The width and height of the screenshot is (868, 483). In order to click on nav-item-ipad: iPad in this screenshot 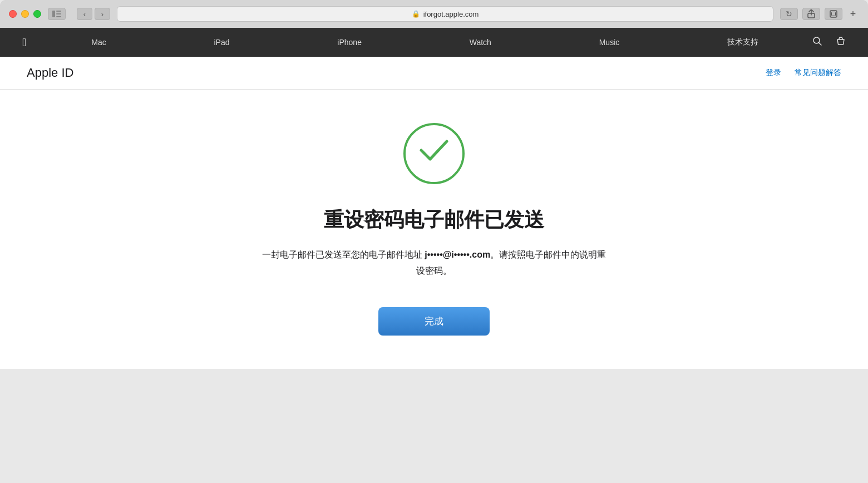, I will do `click(221, 42)`.